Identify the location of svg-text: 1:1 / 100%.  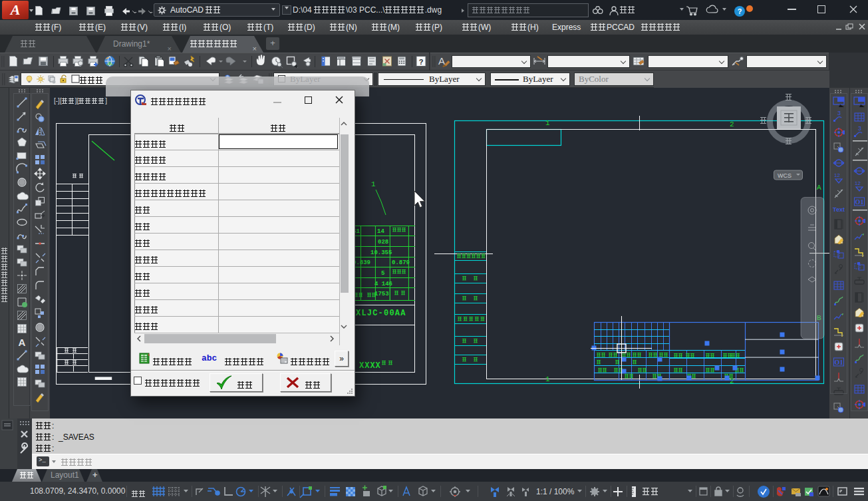
(555, 492).